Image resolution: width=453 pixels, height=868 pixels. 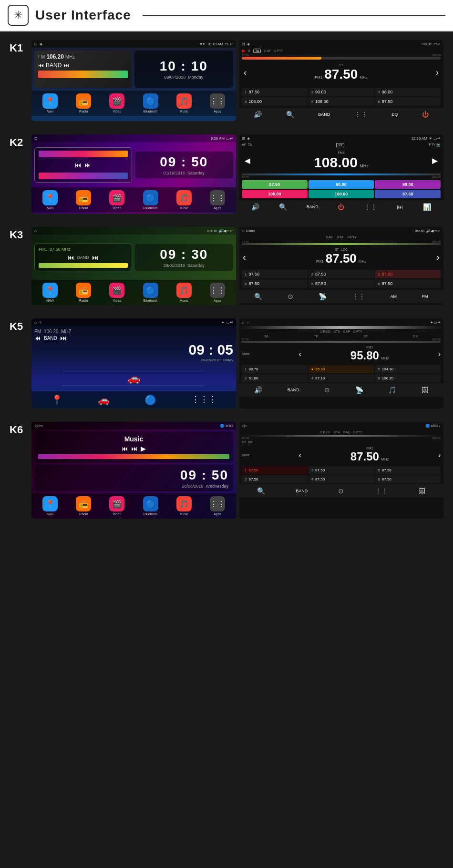 I want to click on preset-3-k1r: 398.00, so click(x=408, y=92).